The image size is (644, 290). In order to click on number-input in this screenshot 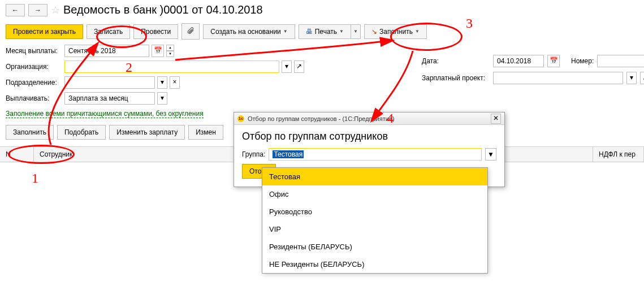, I will do `click(621, 61)`.